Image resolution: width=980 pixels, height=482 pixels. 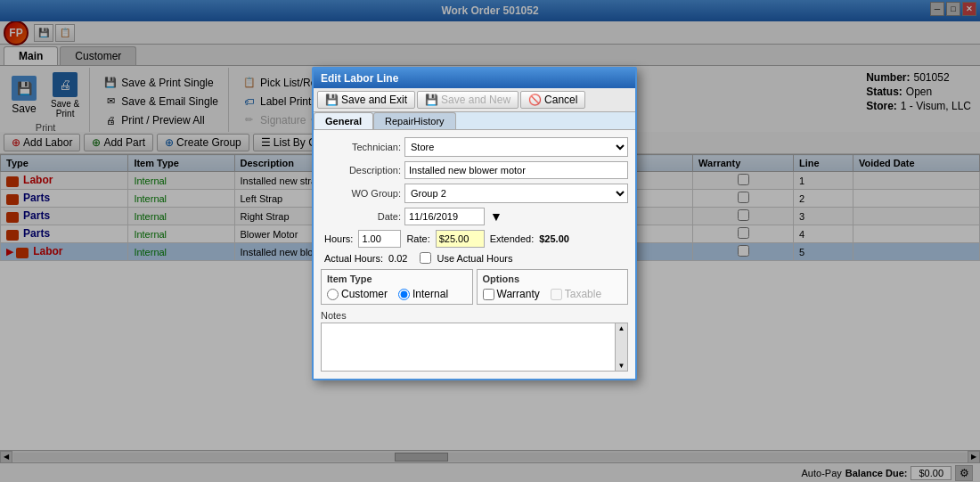 I want to click on technician-label: Technician:, so click(x=361, y=147).